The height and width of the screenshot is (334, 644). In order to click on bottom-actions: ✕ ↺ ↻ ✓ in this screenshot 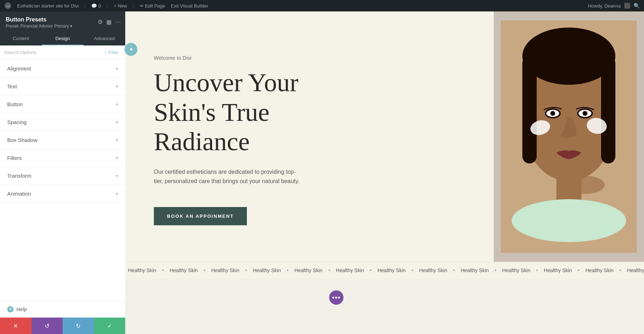, I will do `click(63, 326)`.